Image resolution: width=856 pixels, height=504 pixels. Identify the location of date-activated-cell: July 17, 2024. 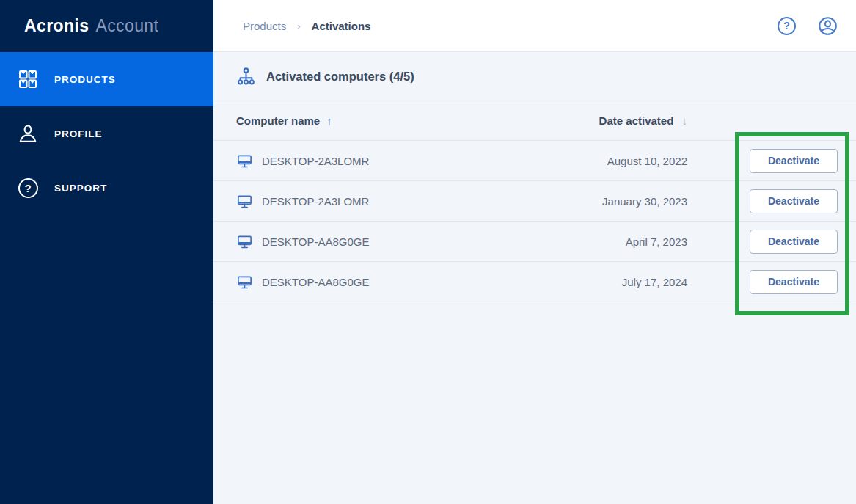
(614, 282).